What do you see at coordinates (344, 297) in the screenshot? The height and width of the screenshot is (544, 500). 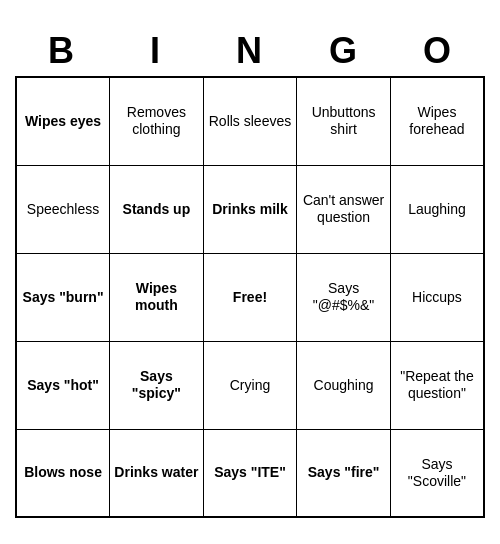 I see `cell-r2-c3: Says "@#$%&"` at bounding box center [344, 297].